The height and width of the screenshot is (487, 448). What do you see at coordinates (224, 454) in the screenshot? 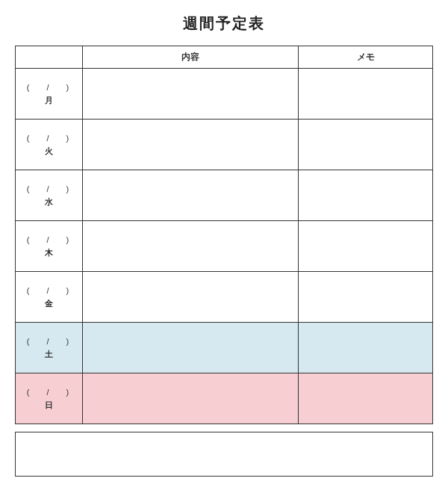
I see `notes-box` at bounding box center [224, 454].